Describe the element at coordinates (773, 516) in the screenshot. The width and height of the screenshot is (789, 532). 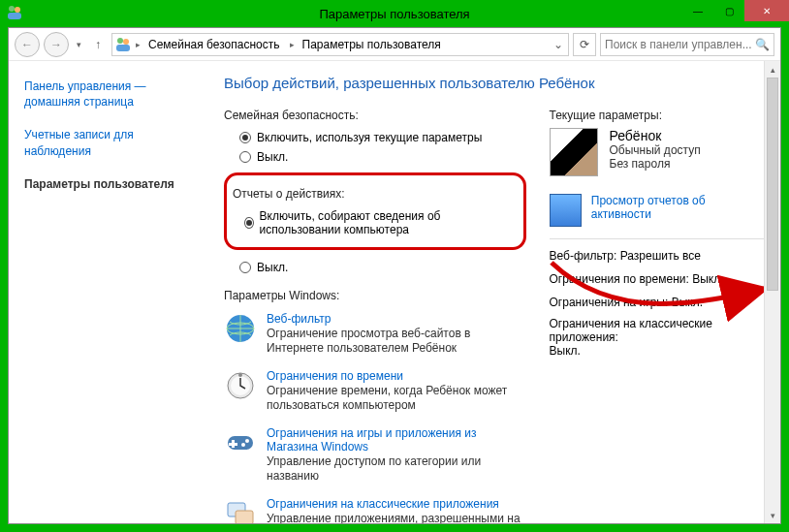
I see `scroll-down-arrow: ▾` at that location.